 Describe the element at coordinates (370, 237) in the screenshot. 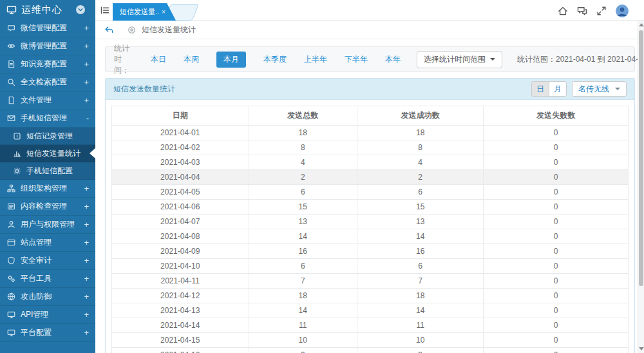

I see `table-row: 2021-04-0814140` at that location.